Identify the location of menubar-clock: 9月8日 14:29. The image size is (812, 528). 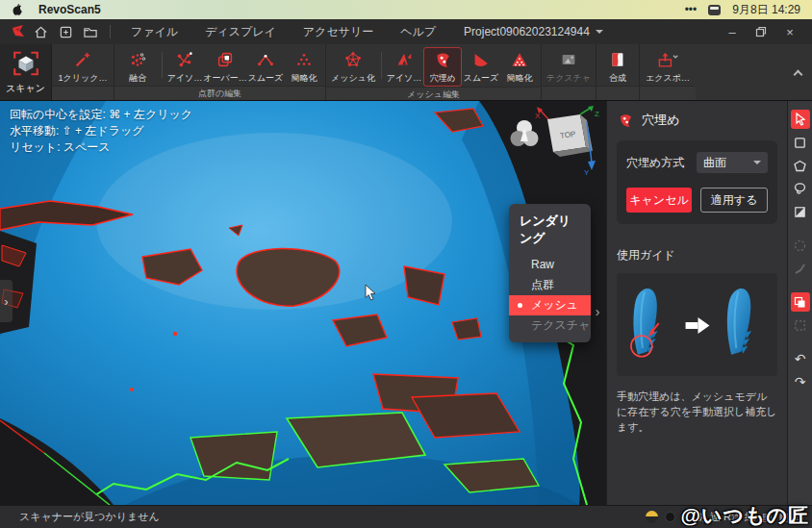
(766, 10).